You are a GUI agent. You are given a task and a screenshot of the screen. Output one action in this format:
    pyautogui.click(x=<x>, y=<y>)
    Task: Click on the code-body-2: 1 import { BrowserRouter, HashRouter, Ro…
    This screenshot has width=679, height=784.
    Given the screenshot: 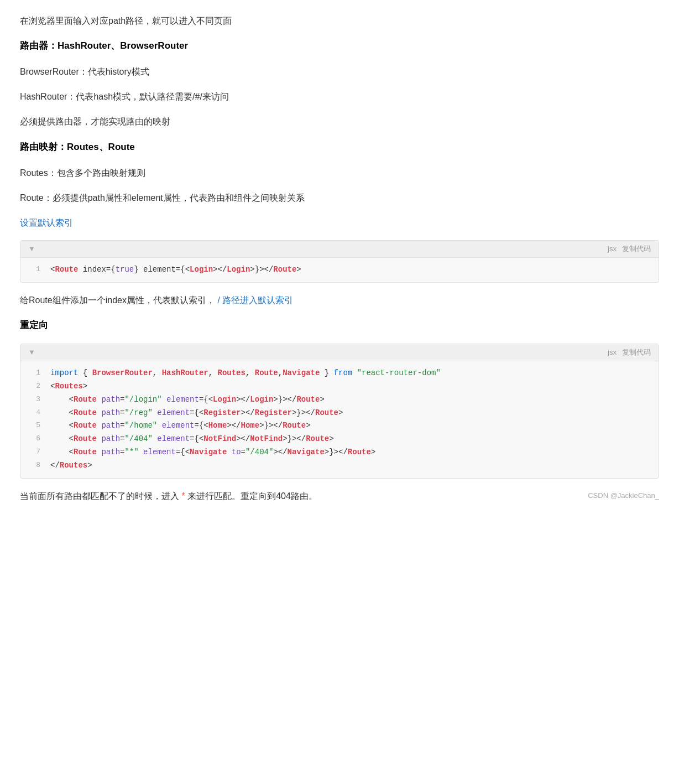 What is the action you would take?
    pyautogui.click(x=340, y=419)
    